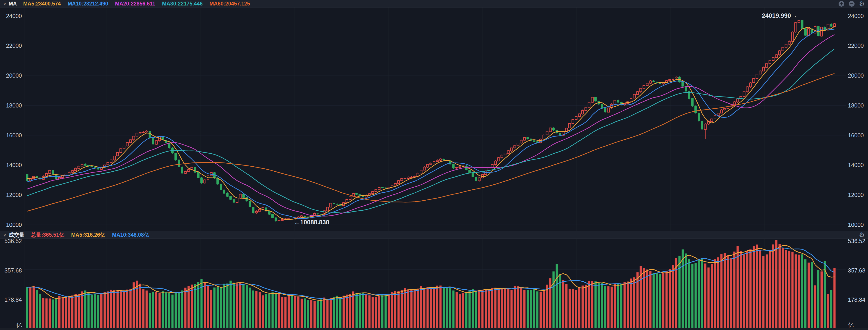 This screenshot has width=868, height=330. I want to click on legend-ma5: MA5:23400.574, so click(42, 4).